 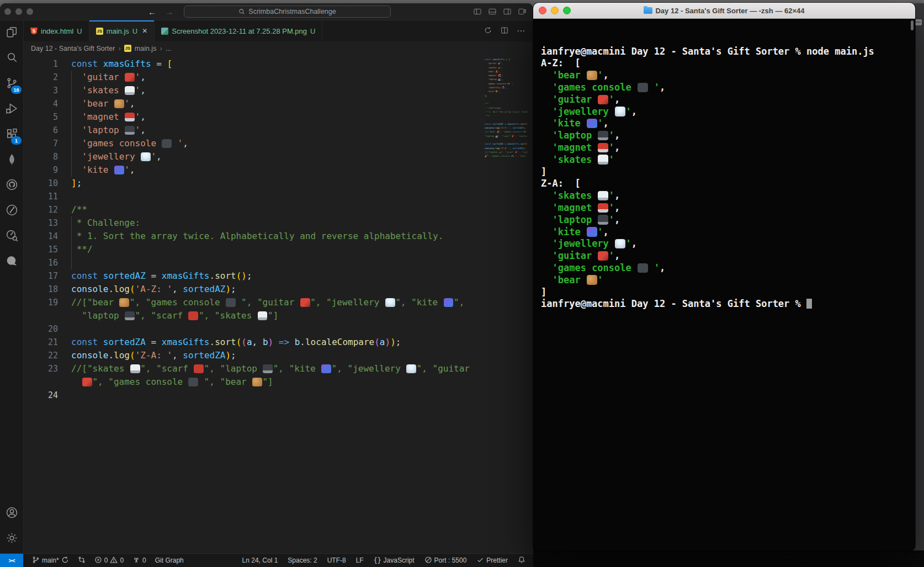 What do you see at coordinates (261, 560) in the screenshot?
I see `cursor-position: Ln 24, Col 1` at bounding box center [261, 560].